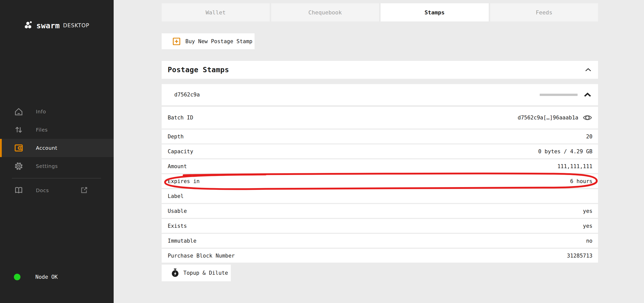 Image resolution: width=644 pixels, height=303 pixels. Describe the element at coordinates (219, 41) in the screenshot. I see `buy-button-label: Buy New Postage Stamp` at that location.